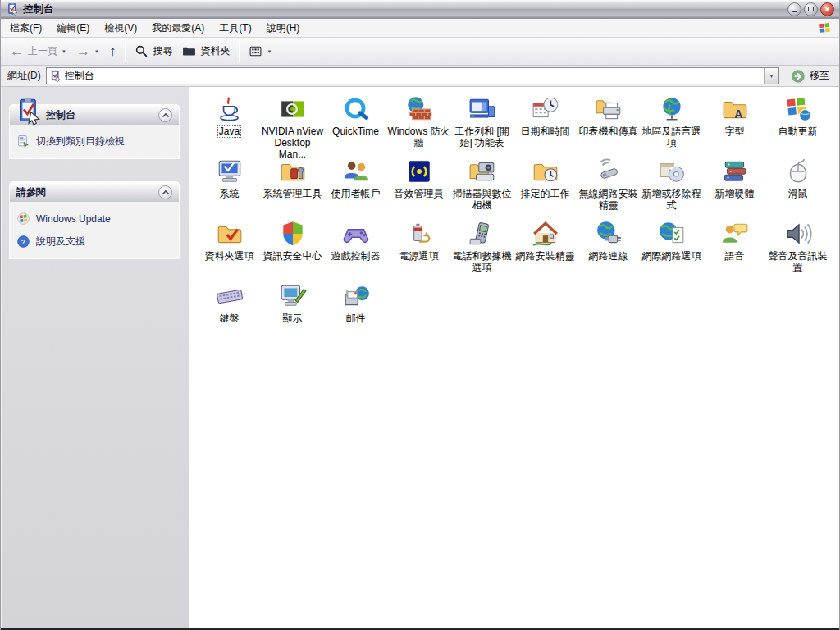 The width and height of the screenshot is (840, 630). What do you see at coordinates (794, 10) in the screenshot?
I see `minimize-button` at bounding box center [794, 10].